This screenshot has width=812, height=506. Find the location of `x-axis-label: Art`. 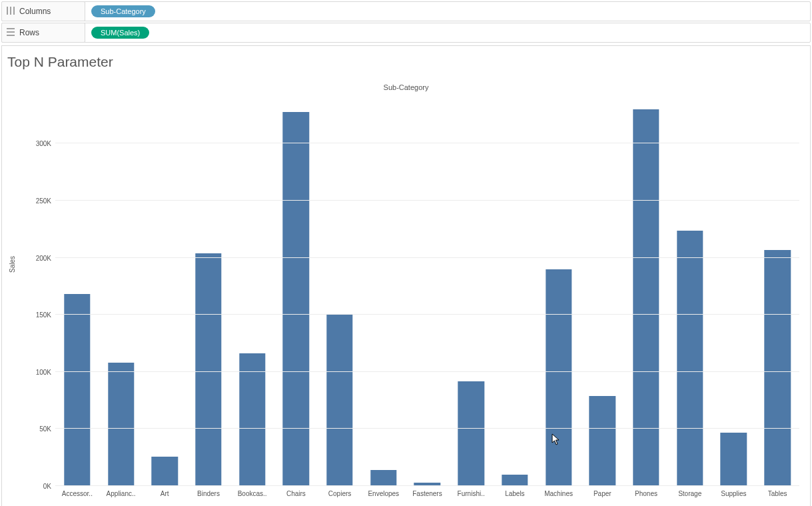

x-axis-label: Art is located at coordinates (165, 493).